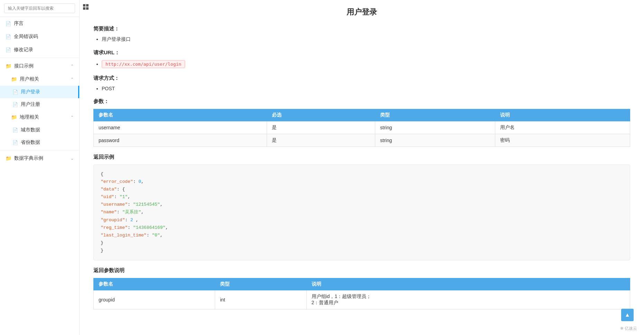  I want to click on params-col-name: 参数名, so click(181, 115).